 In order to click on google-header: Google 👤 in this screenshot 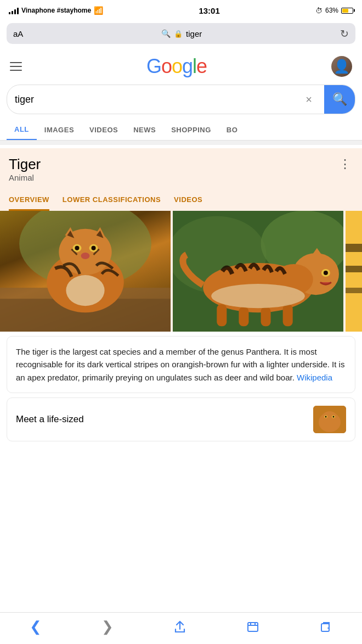, I will do `click(181, 66)`.